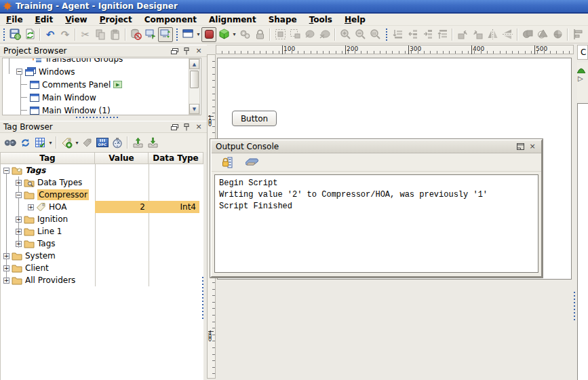 The image size is (588, 380). I want to click on zoom-actual-icon, so click(375, 35).